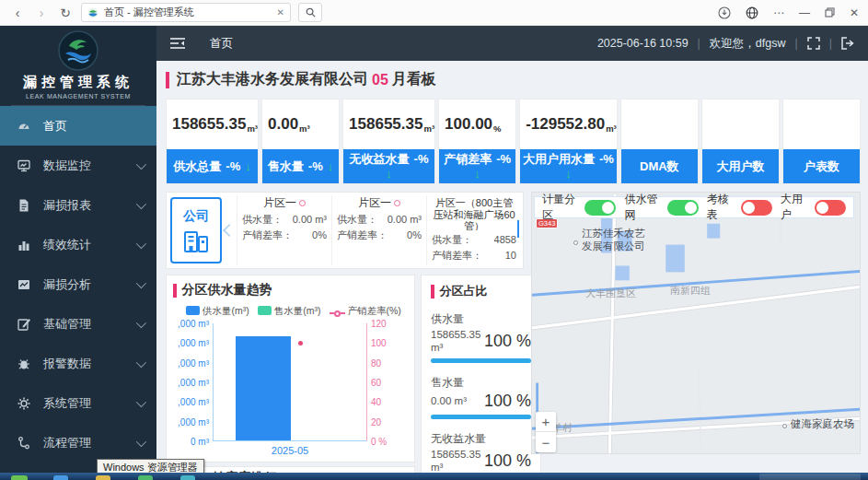 The width and height of the screenshot is (868, 480). Describe the element at coordinates (518, 230) in the screenshot. I see `carousel-next-button` at that location.